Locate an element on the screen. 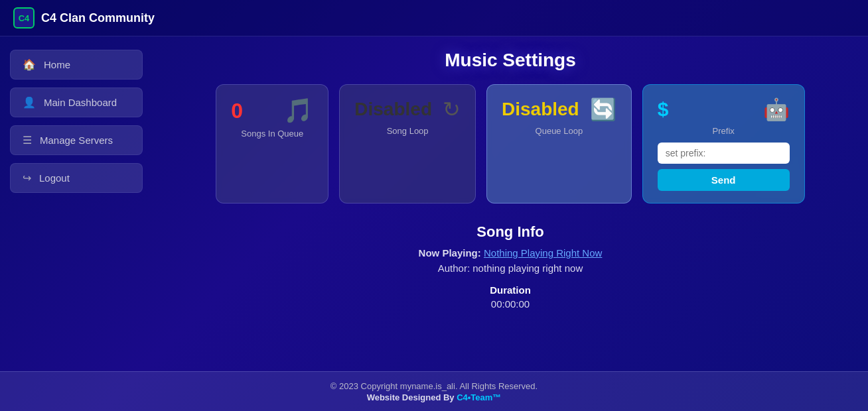  now-playing-row: Now Playing: Nothing Playing Right Now is located at coordinates (511, 253).